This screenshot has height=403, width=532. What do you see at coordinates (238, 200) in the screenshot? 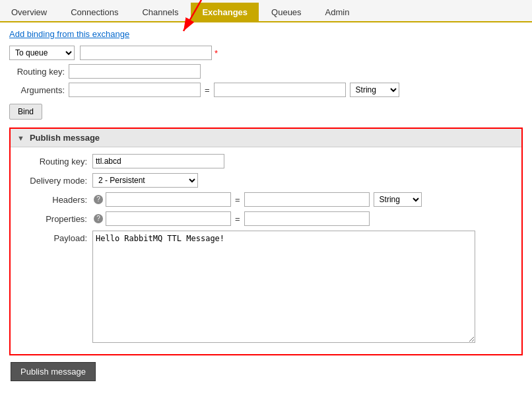
I see `pub-headers-equals: =` at bounding box center [238, 200].